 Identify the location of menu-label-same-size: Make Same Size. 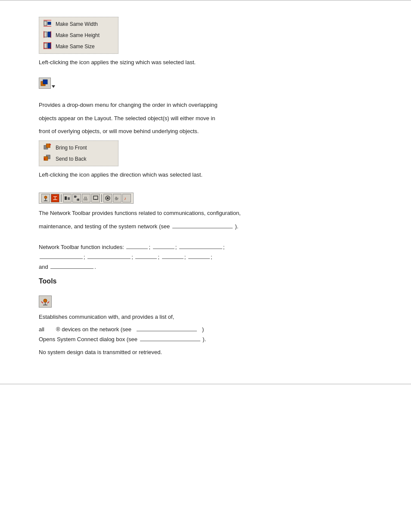
(75, 47).